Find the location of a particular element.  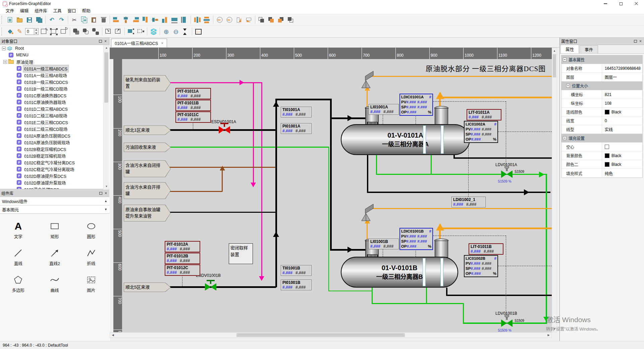

pipe-oil-recovery is located at coordinates (246, 147).